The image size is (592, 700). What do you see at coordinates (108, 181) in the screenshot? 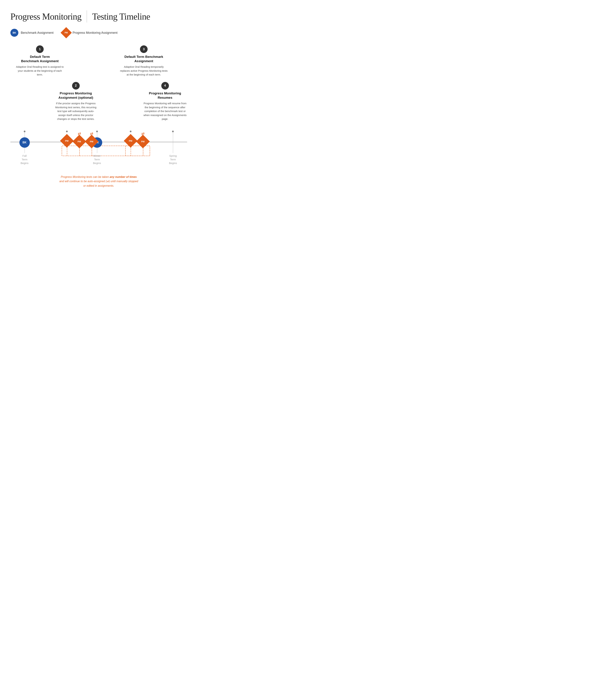
I see `auto-assign-symbol: ⇄` at bounding box center [108, 181].